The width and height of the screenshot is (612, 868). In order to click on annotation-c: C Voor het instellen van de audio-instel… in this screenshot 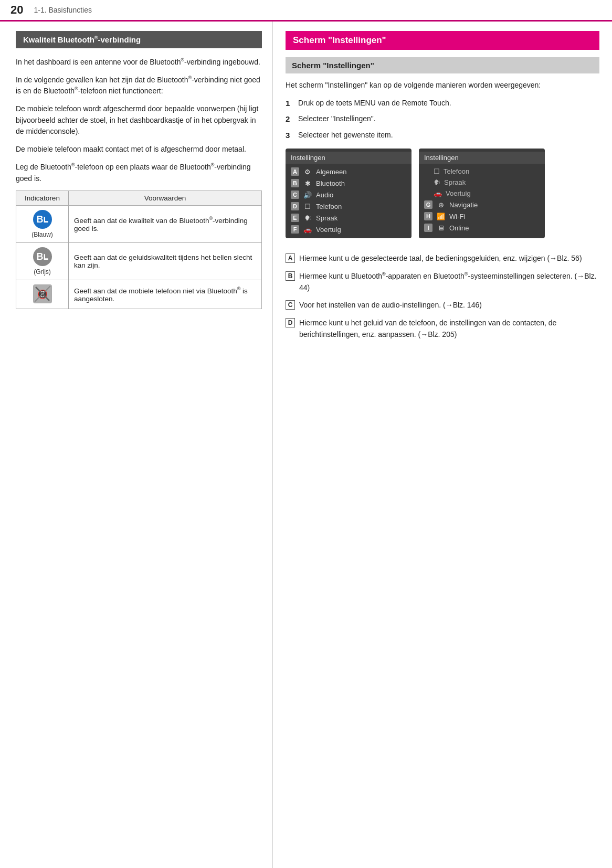, I will do `click(442, 305)`.